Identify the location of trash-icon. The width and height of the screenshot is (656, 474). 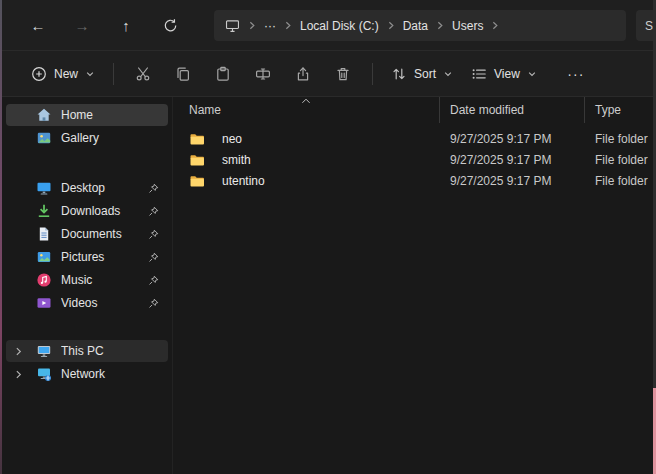
(343, 74).